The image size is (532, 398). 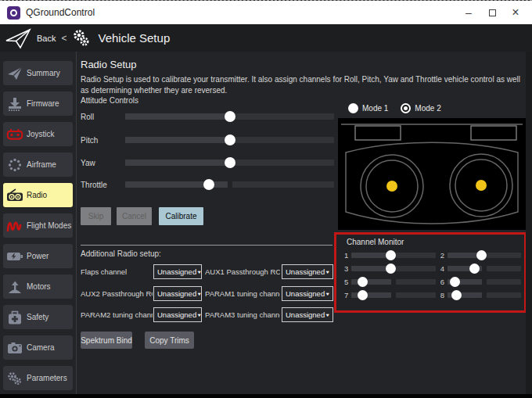 What do you see at coordinates (484, 281) in the screenshot?
I see `channel-6-slider` at bounding box center [484, 281].